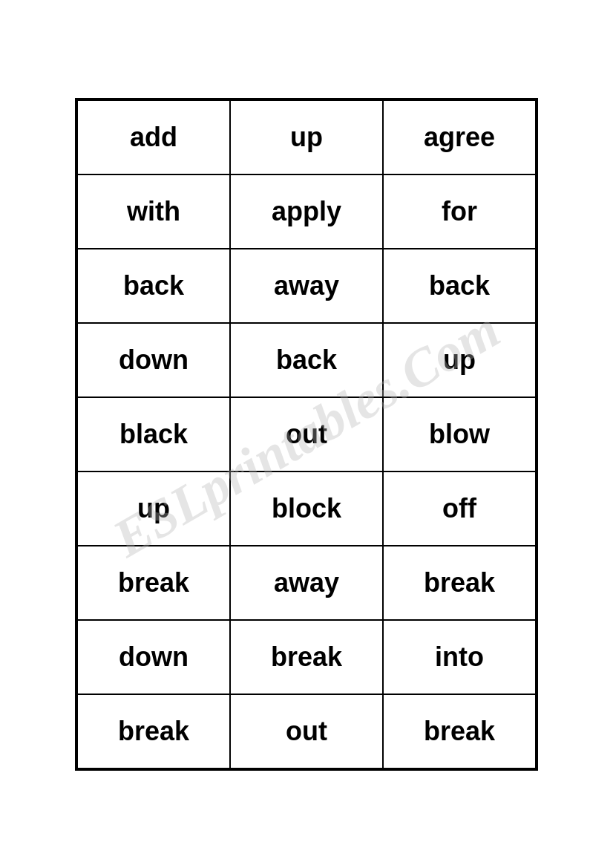 Image resolution: width=613 pixels, height=868 pixels. Describe the element at coordinates (459, 657) in the screenshot. I see `cell-7-2: into` at that location.